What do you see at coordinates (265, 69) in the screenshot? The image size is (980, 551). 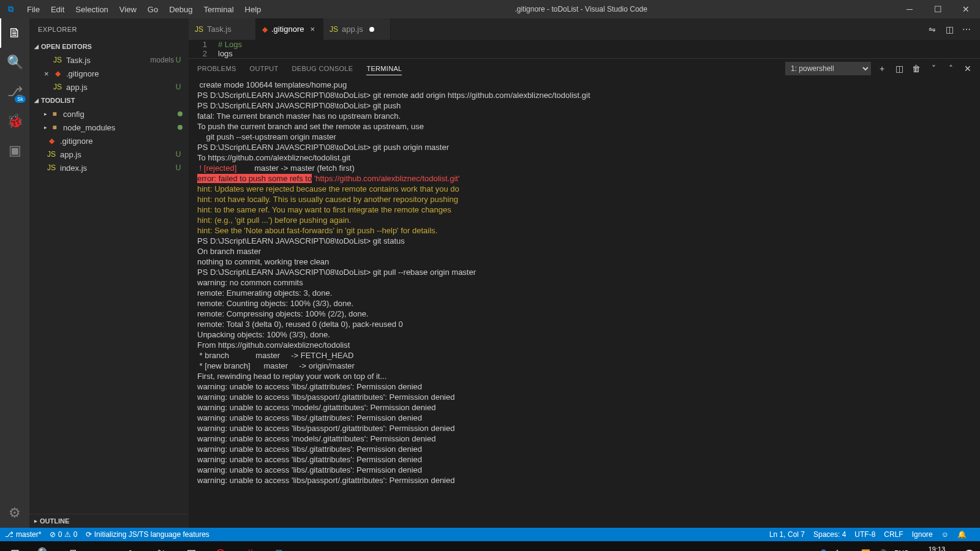 I see `panel-tab-output: OUTPUT` at bounding box center [265, 69].